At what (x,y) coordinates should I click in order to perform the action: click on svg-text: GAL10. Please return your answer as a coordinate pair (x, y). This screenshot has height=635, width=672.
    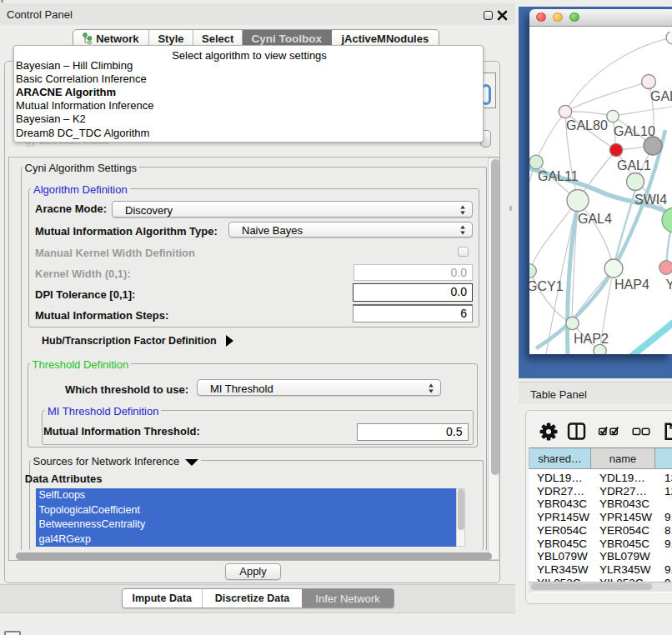
    Looking at the image, I should click on (634, 132).